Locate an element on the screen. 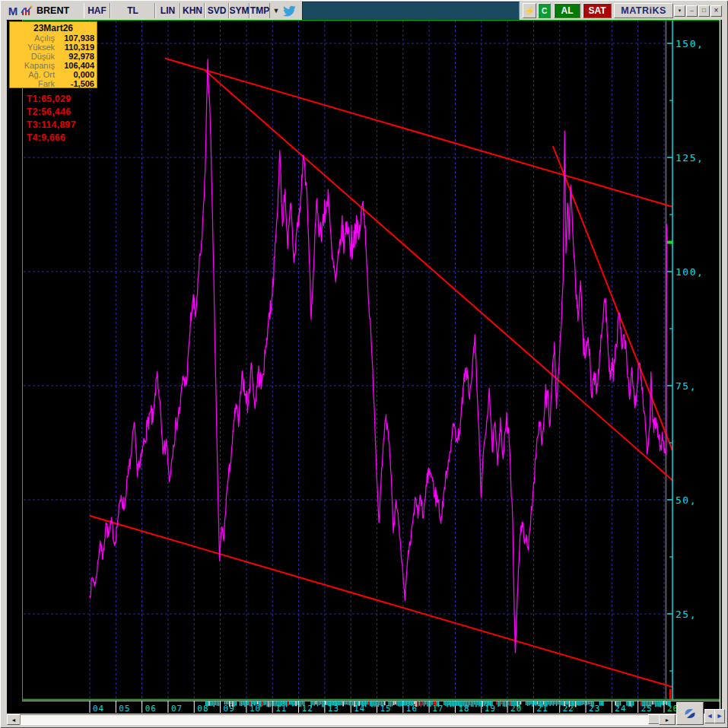  horizontal-scrollbar: ◄ ► ◄ ► is located at coordinates (364, 719).